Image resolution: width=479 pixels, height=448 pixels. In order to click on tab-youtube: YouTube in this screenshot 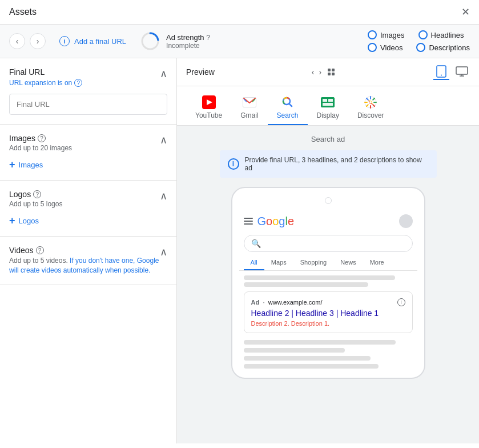, I will do `click(209, 108)`.